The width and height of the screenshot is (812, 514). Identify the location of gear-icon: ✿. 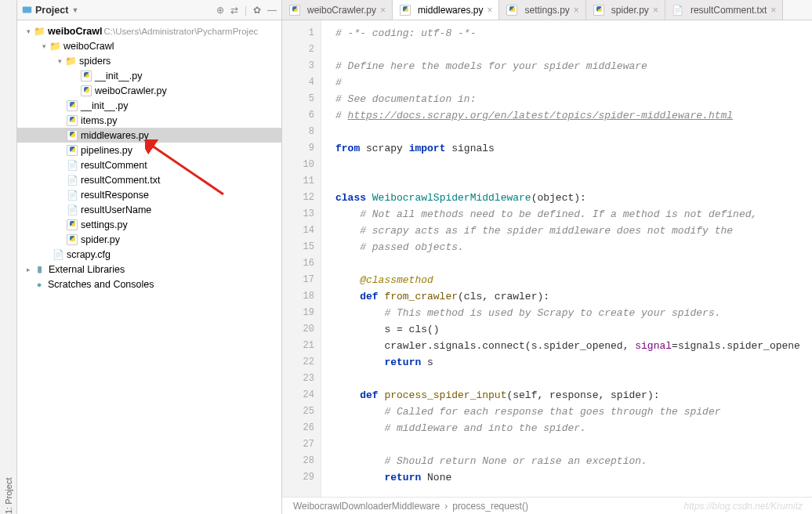
(257, 10).